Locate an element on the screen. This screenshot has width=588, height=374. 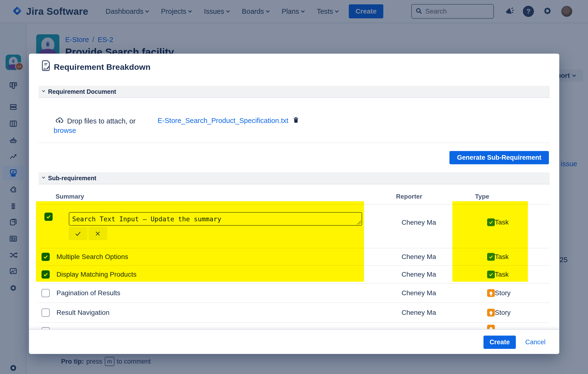
row-summary: Result Navigation is located at coordinates (83, 313).